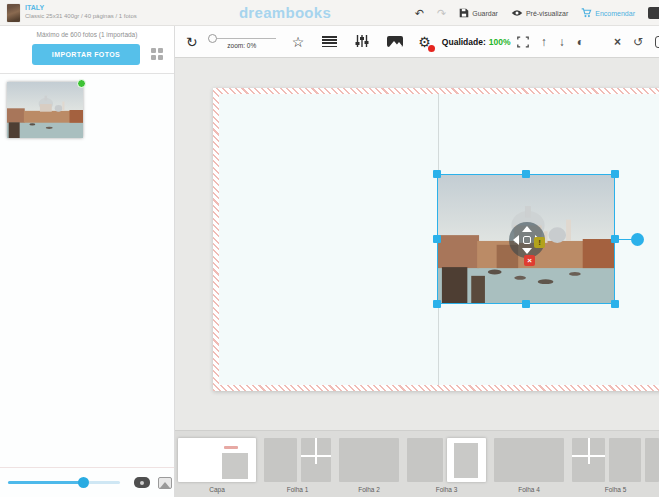  Describe the element at coordinates (142, 482) in the screenshot. I see `hide-used-icon` at that location.